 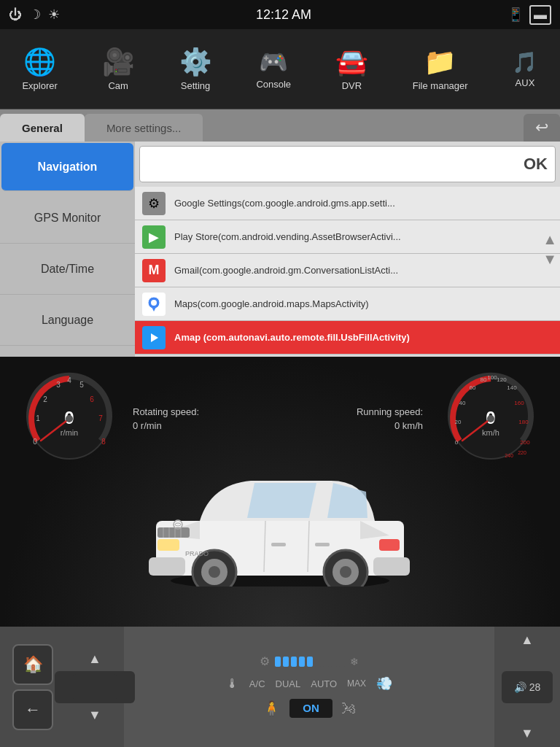 I want to click on dual-label: DUAL, so click(x=289, y=684).